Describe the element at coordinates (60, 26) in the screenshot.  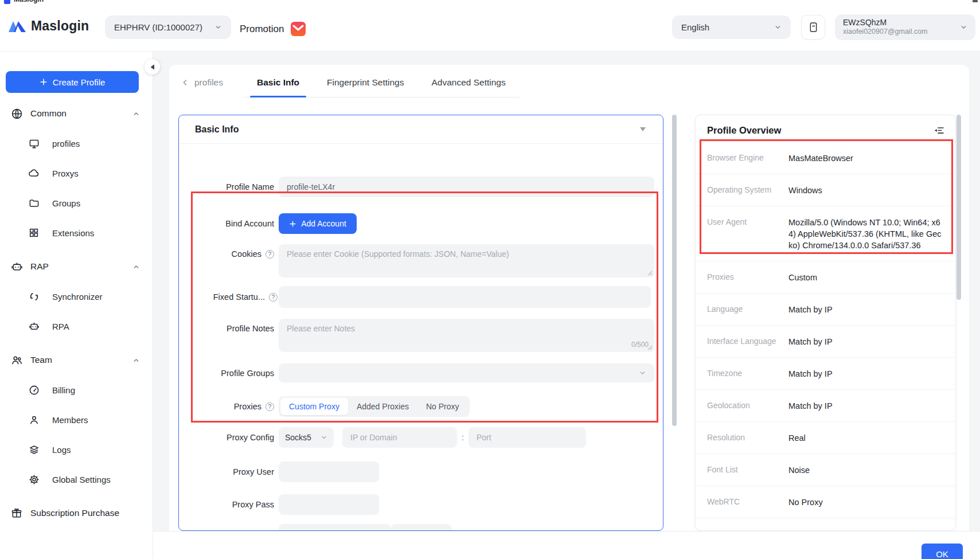
I see `brand-name: Maslogin` at that location.